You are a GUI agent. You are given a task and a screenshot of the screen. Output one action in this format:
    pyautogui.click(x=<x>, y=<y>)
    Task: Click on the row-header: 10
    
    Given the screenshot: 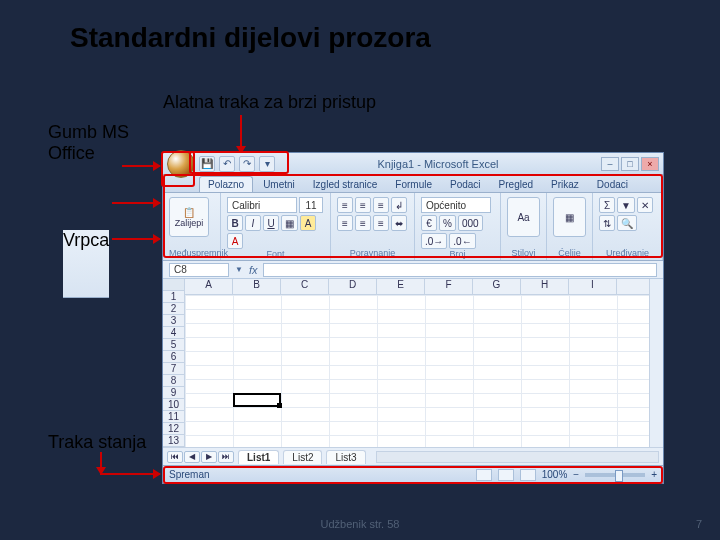 What is the action you would take?
    pyautogui.click(x=174, y=405)
    